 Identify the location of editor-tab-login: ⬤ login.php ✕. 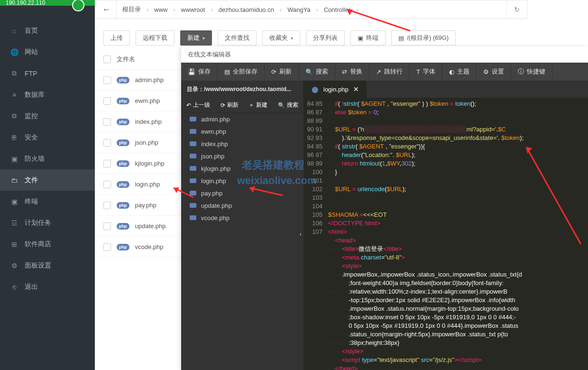
(335, 89).